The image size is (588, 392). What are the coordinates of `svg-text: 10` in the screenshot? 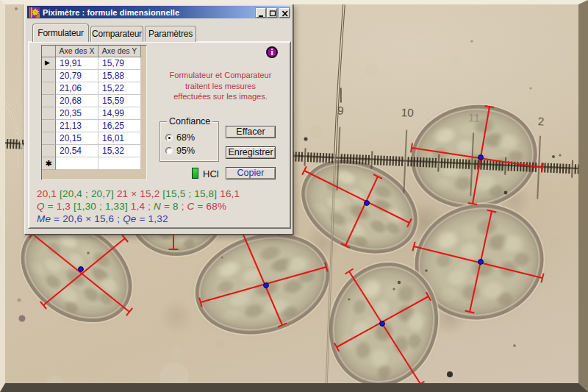 It's located at (407, 113).